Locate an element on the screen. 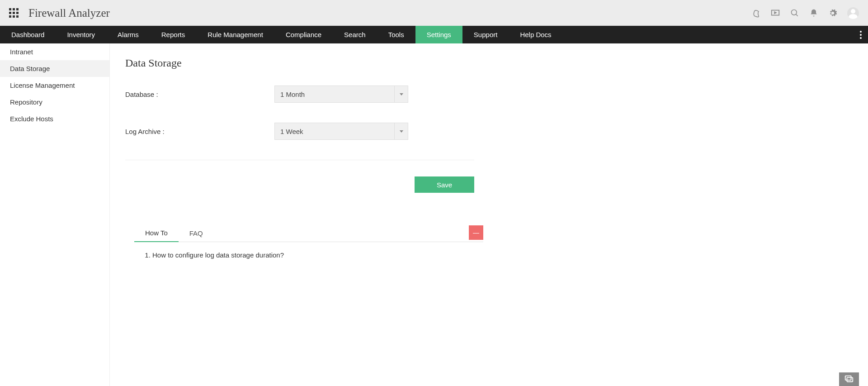 The height and width of the screenshot is (386, 868). help-tabs: How ToFAQ— is located at coordinates (309, 234).